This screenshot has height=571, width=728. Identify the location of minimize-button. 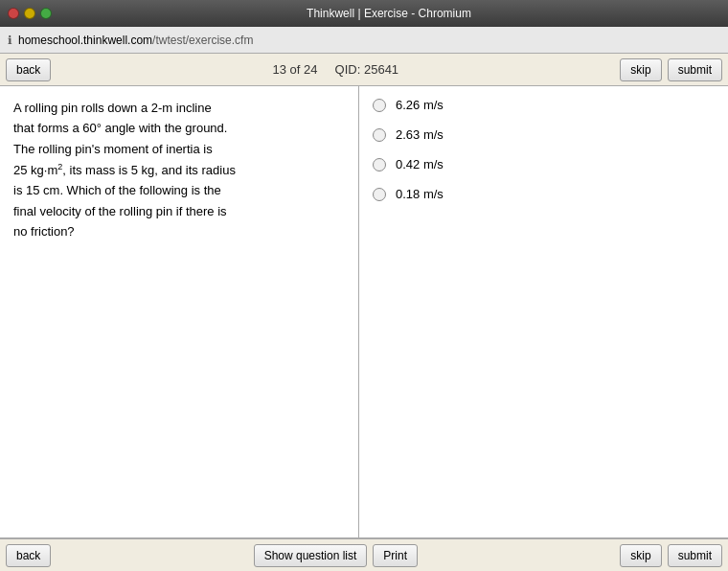
(30, 13).